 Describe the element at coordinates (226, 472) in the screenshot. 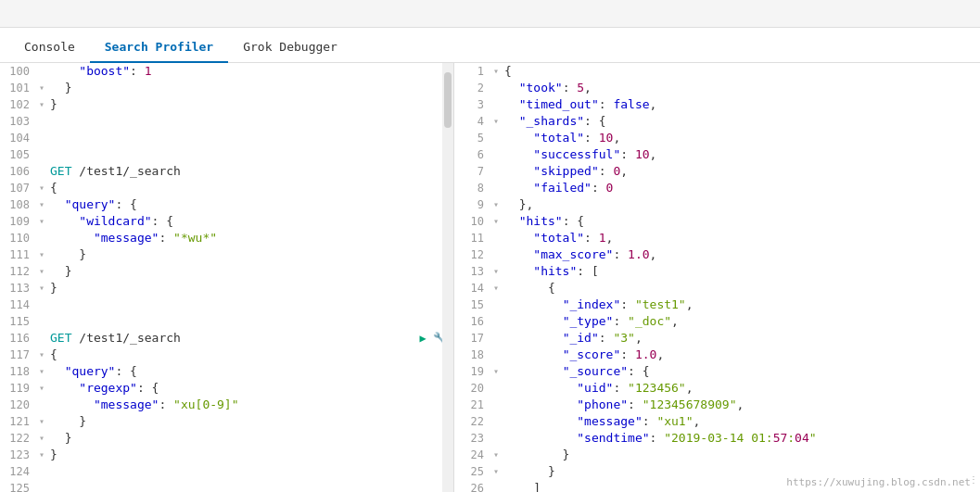

I see `table-row: 124` at that location.